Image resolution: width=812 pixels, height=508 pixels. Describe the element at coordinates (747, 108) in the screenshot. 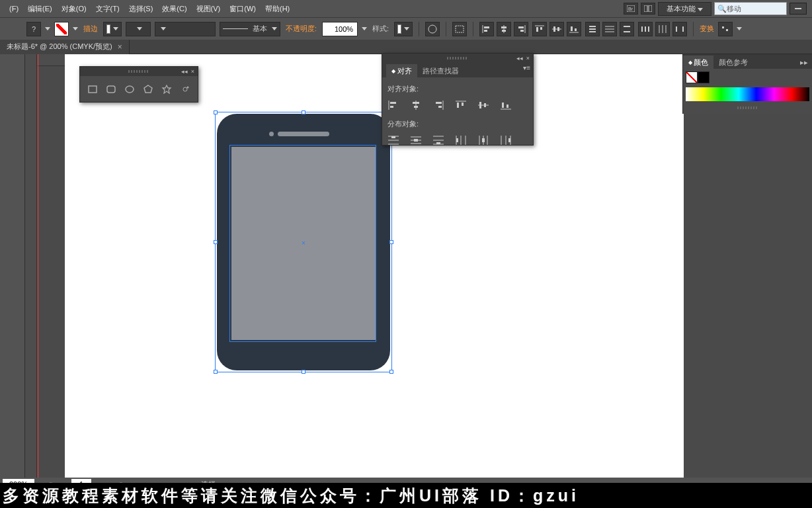

I see `dock-gripper` at that location.